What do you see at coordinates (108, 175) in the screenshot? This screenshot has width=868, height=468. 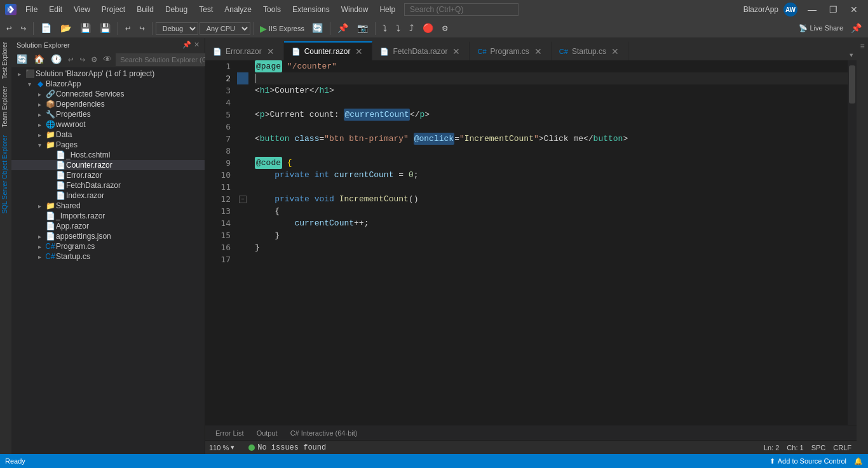 I see `tree-item-error-razor: 📄 Error.razor` at bounding box center [108, 175].